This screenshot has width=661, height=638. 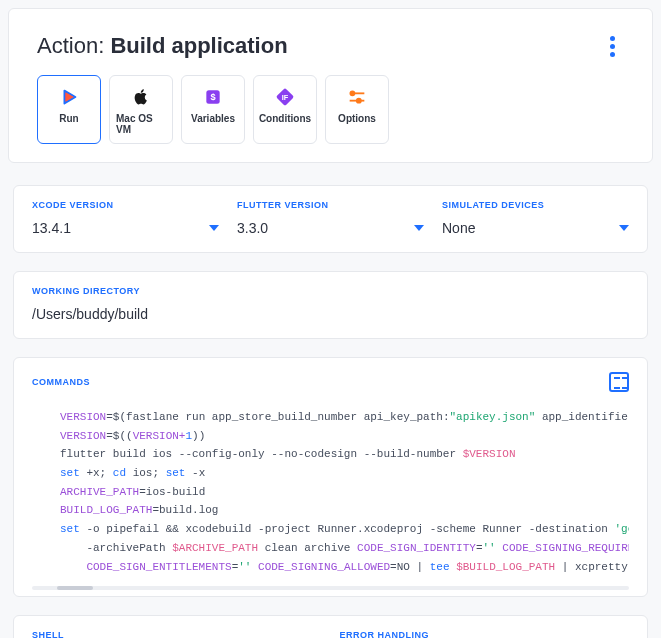 I want to click on tab-label: Conditions, so click(x=285, y=118).